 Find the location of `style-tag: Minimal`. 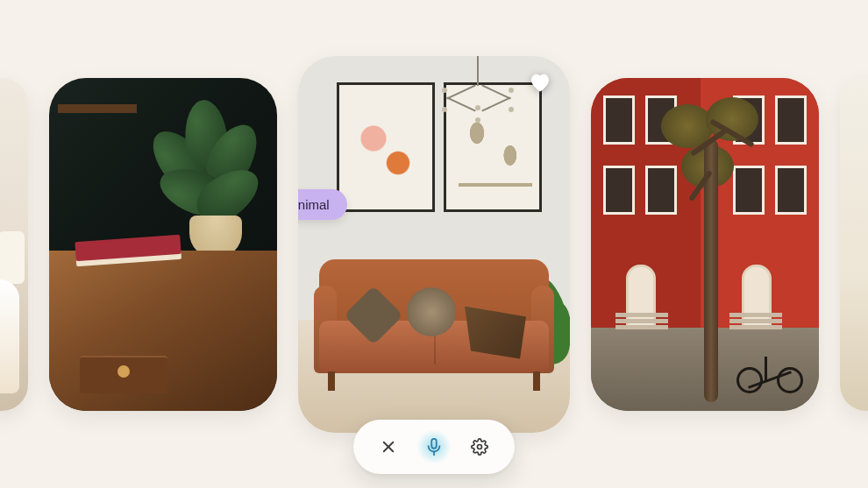

style-tag: Minimal is located at coordinates (323, 205).